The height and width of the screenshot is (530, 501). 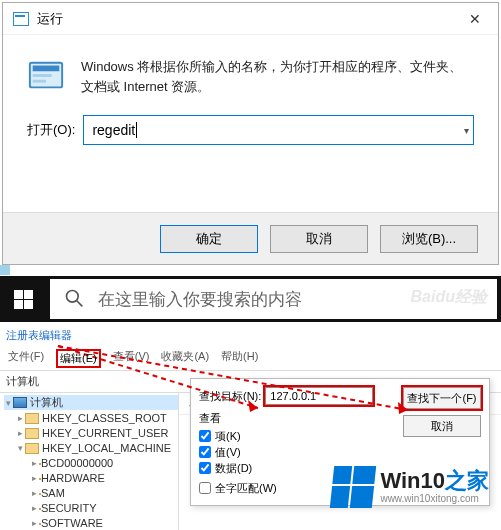 I want to click on taskbar: 在这里输入你要搜索的内容 Baidu经验, so click(x=250, y=299).